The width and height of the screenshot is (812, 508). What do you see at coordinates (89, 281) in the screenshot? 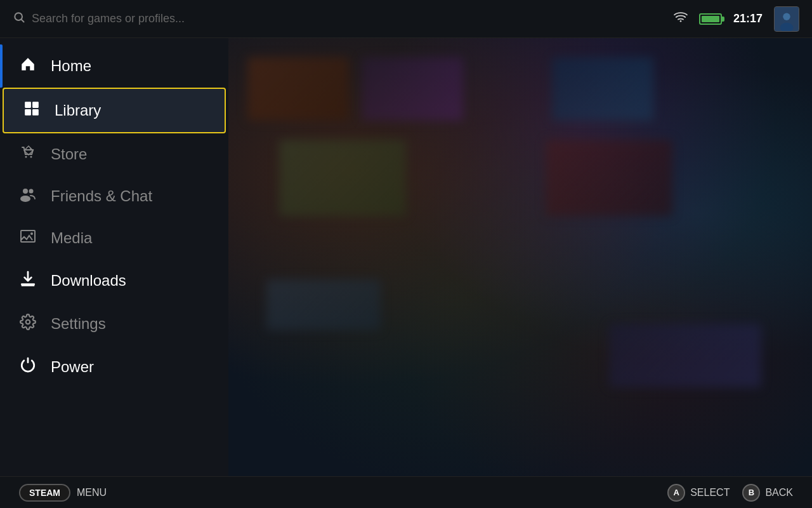
I see `sidebar-label-downloads: Downloads` at bounding box center [89, 281].